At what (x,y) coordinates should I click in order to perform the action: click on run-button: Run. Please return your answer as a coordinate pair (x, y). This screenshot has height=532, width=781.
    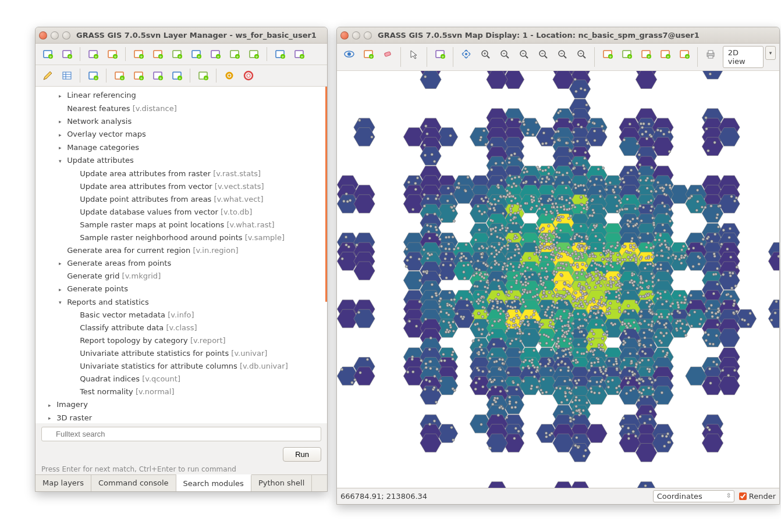
    Looking at the image, I should click on (302, 455).